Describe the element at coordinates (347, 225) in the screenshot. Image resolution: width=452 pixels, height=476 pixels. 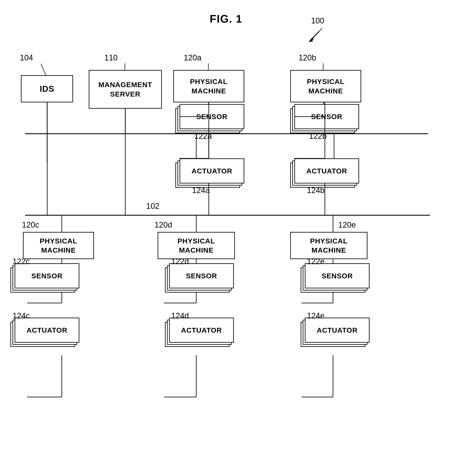
I see `ref-pme: 120e` at that location.